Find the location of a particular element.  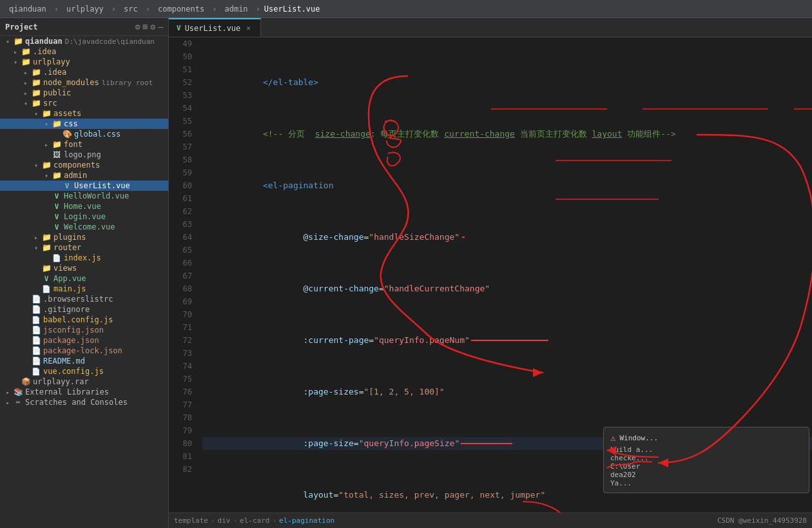

minus-icon: — is located at coordinates (160, 27).